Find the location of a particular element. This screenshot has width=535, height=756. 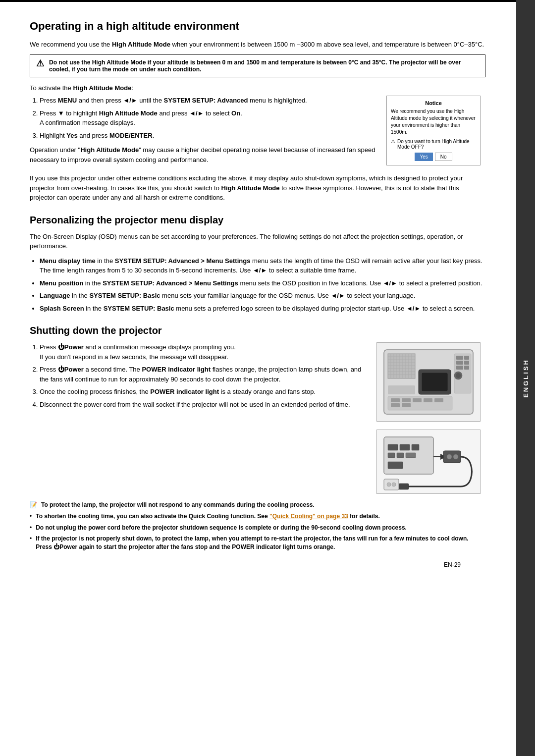

steps-left: Press MENU and then press ◄/► until the … is located at coordinates (203, 132).